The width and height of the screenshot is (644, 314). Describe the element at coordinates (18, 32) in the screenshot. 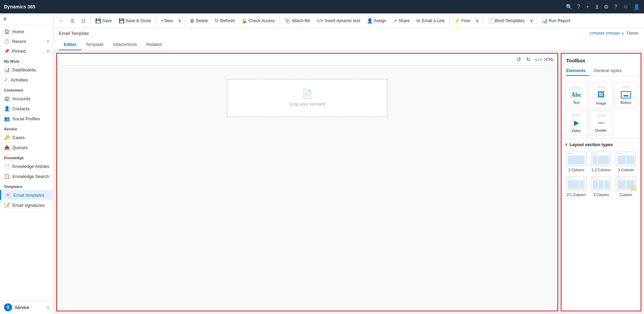

I see `sidebar-label-home: Home` at that location.